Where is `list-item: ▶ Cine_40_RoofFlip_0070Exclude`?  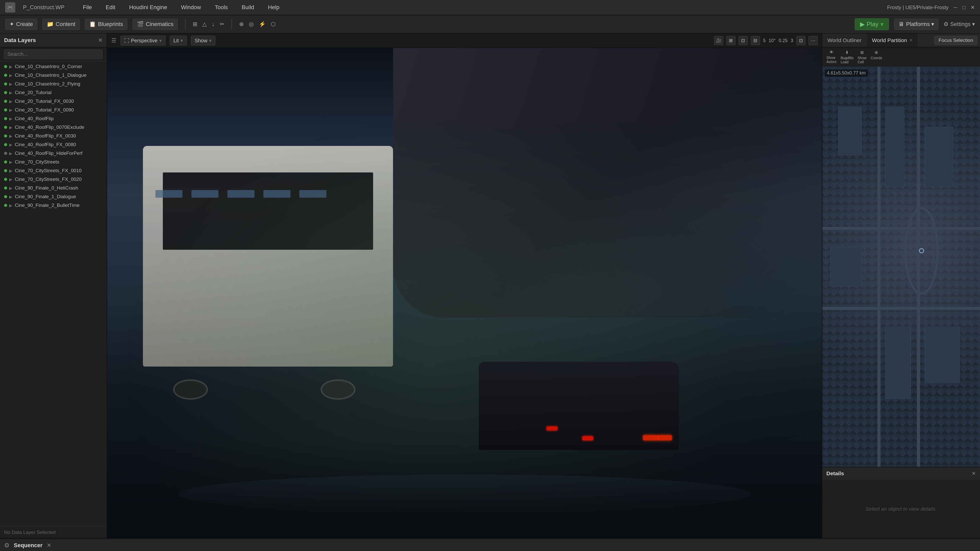
list-item: ▶ Cine_40_RoofFlip_0070Exclude is located at coordinates (53, 127).